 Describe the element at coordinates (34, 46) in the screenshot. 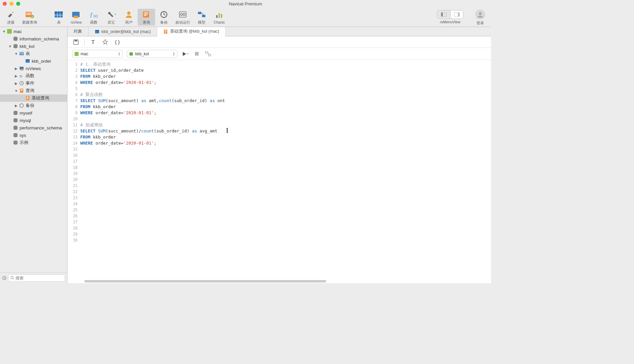

I see `tree-item: ▼kkb_kol` at that location.